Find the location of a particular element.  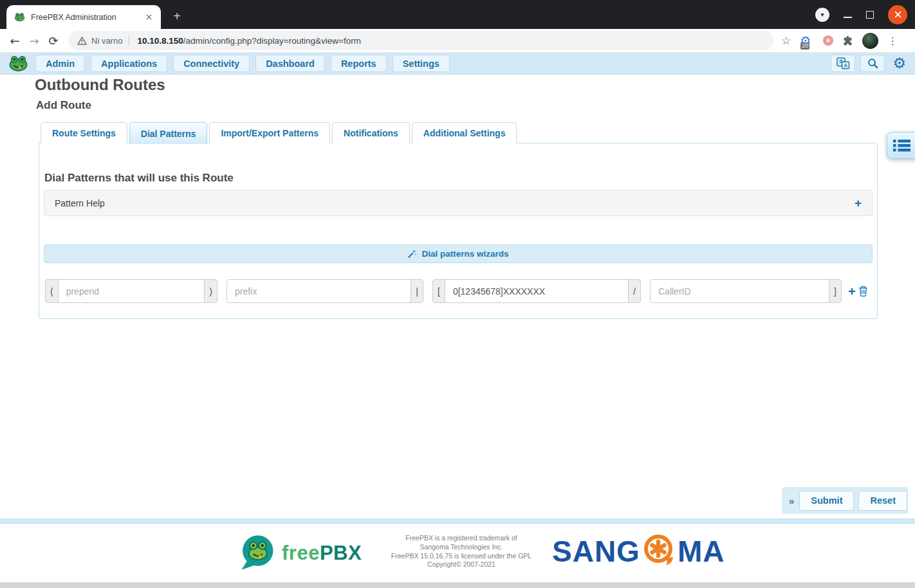

freepbx-favicon-frog-icon is located at coordinates (19, 17).